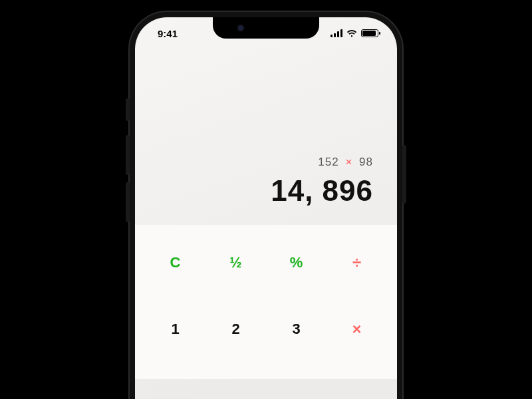 This screenshot has width=532, height=399. Describe the element at coordinates (352, 33) in the screenshot. I see `wifi-icon` at that location.